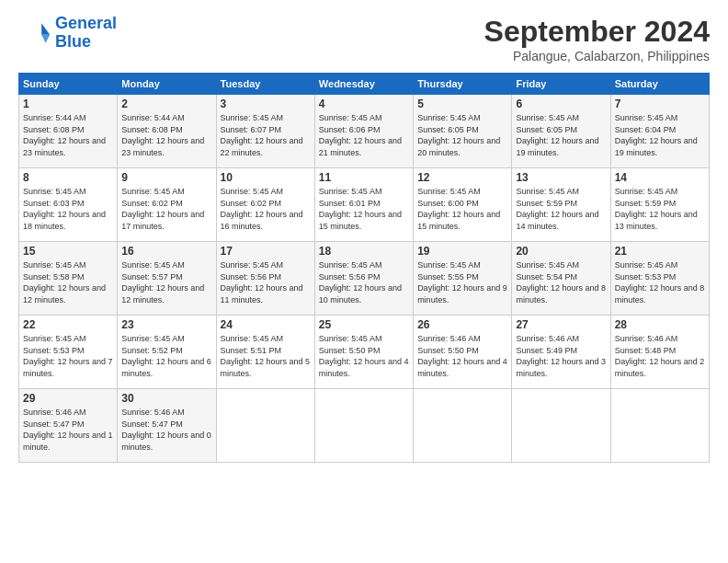 The height and width of the screenshot is (563, 728). What do you see at coordinates (364, 251) in the screenshot?
I see `day-number: 18` at bounding box center [364, 251].